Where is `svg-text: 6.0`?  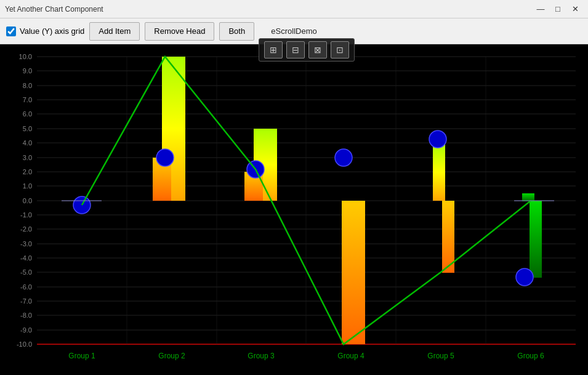
svg-text: 6.0 is located at coordinates (27, 114).